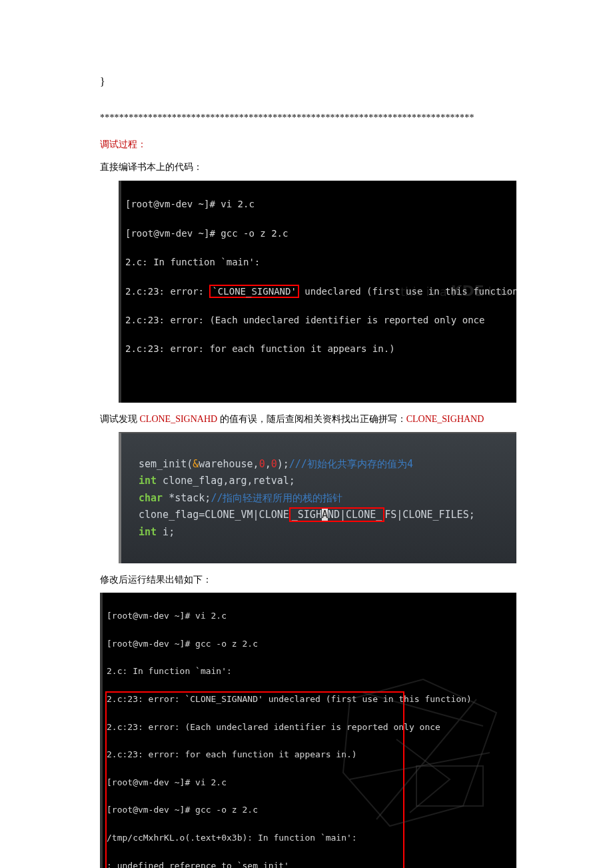 This screenshot has height=868, width=613. I want to click on term1-line: 2.c: In function `main':, so click(318, 263).